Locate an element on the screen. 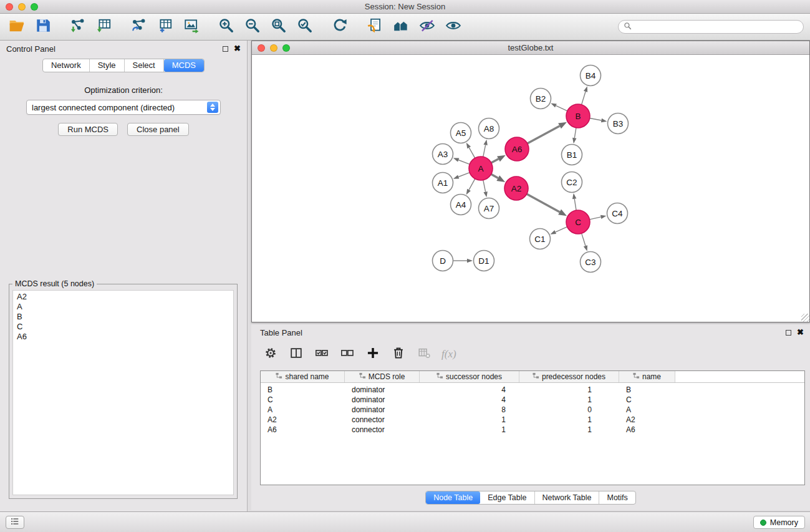 This screenshot has width=810, height=532. graph-edge-A-A3 is located at coordinates (461, 161).